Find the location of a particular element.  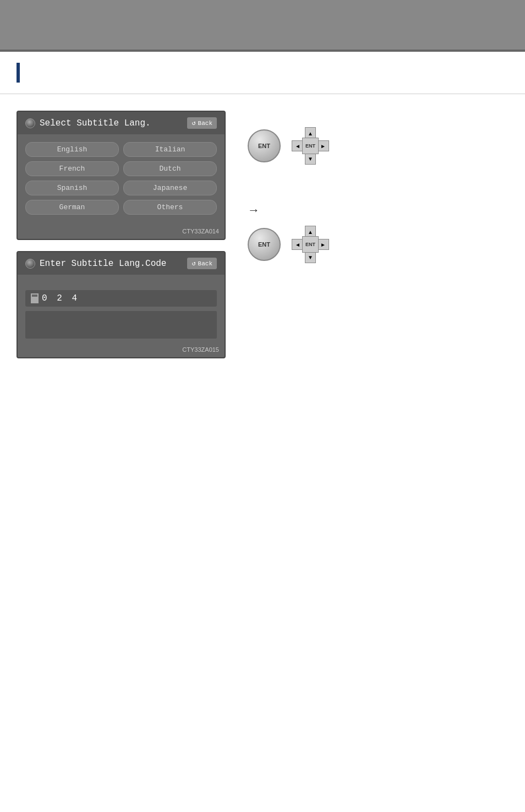

screen1-title: Select Subtitle Lang. is located at coordinates (88, 123).